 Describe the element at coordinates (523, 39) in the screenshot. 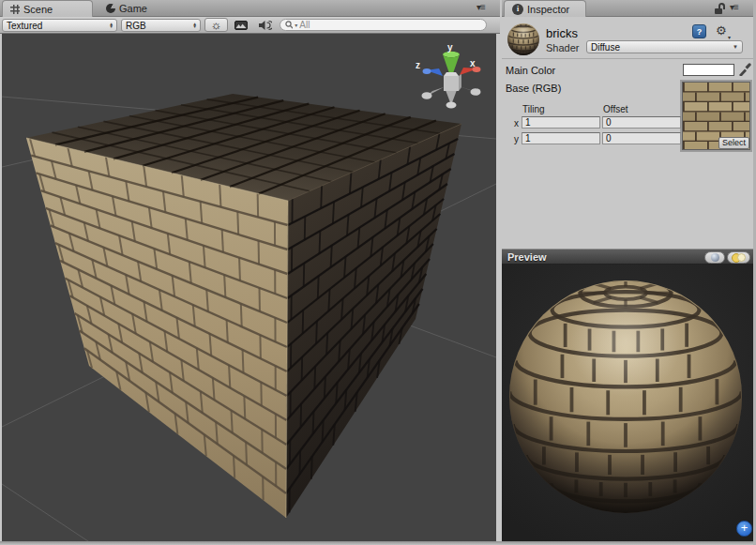

I see `material-sphere-thumbnail` at that location.